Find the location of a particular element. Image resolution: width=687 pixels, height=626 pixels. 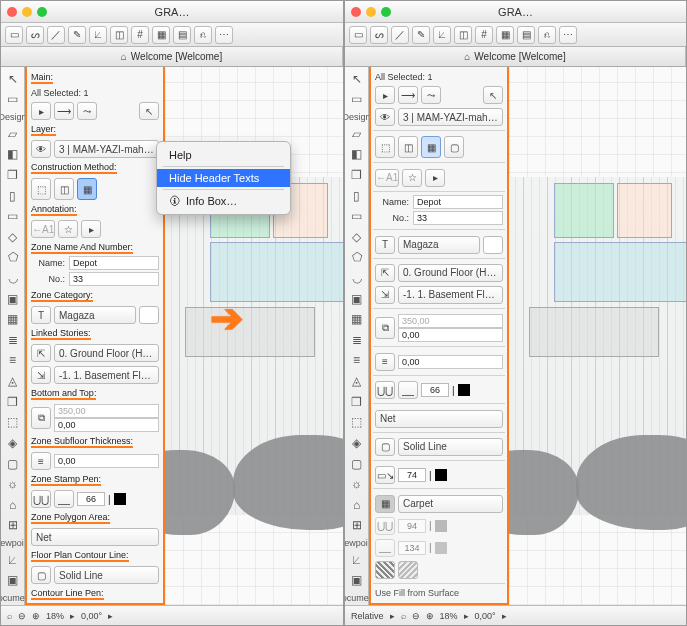

tool-line-icon: ／ is located at coordinates (400, 35).